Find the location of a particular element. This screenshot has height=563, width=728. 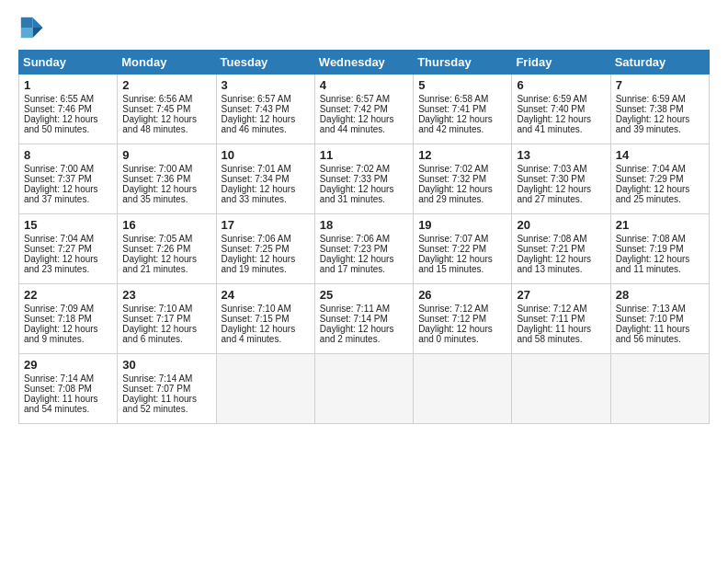

day-number: 23 is located at coordinates (166, 294).